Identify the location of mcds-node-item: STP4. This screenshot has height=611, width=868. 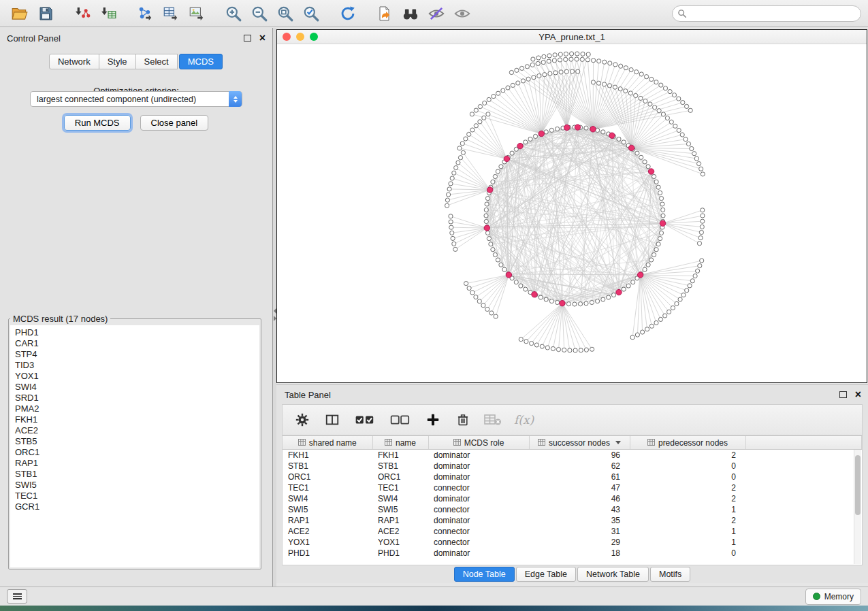
(135, 354).